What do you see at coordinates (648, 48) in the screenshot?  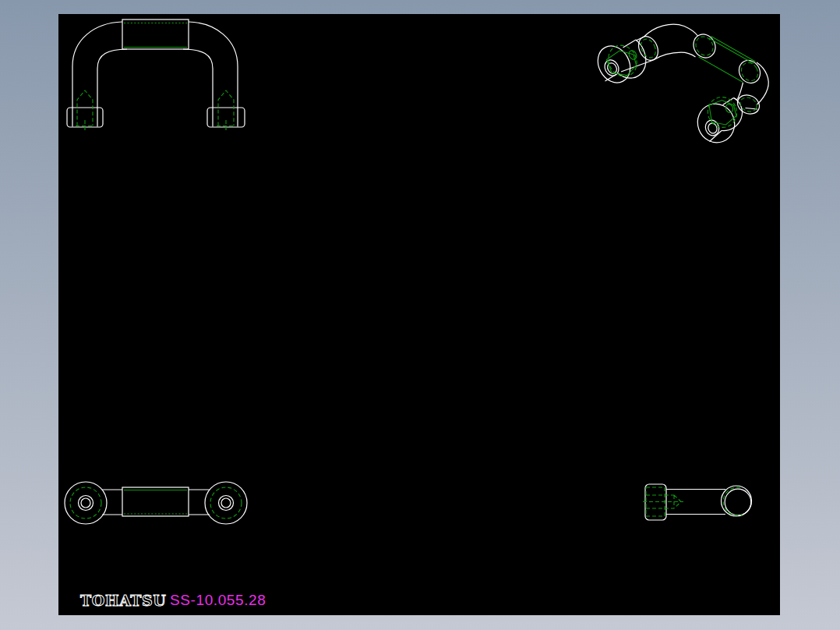 I see `tube-bend-ellipse-left` at bounding box center [648, 48].